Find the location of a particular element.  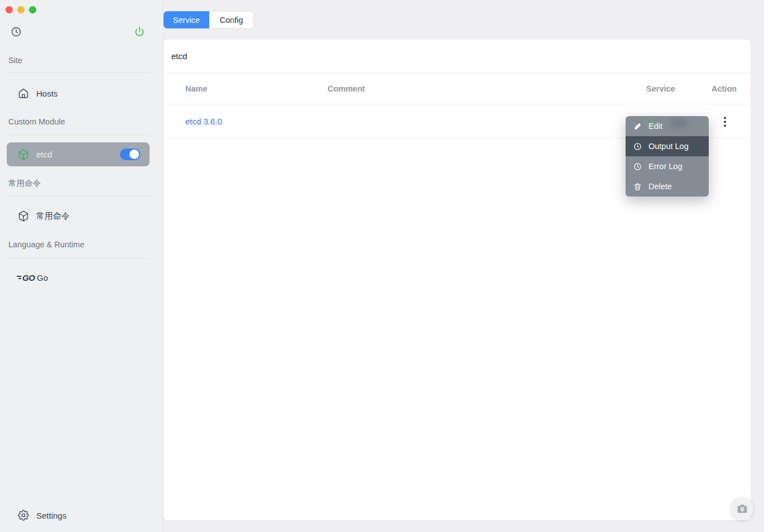

gear-icon is located at coordinates (23, 515).